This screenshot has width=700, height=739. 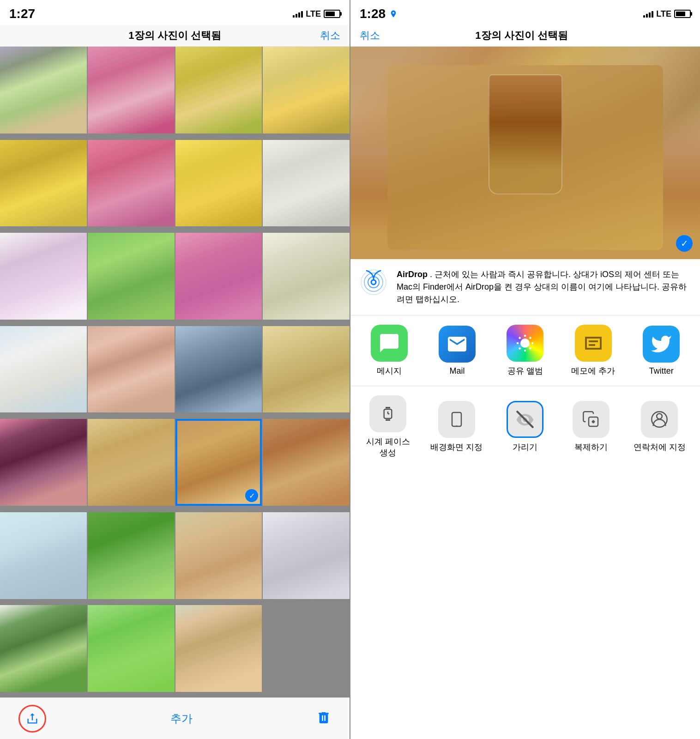 I want to click on share-icon, so click(x=32, y=719).